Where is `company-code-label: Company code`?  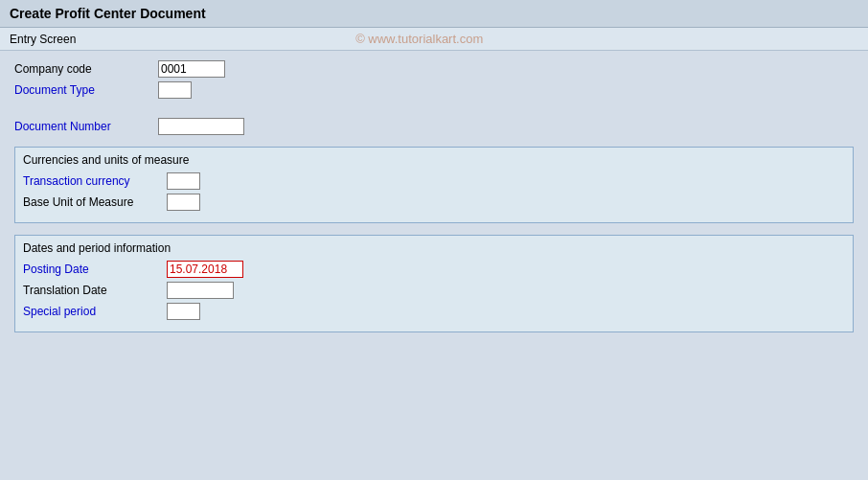 company-code-label: Company code is located at coordinates (86, 69).